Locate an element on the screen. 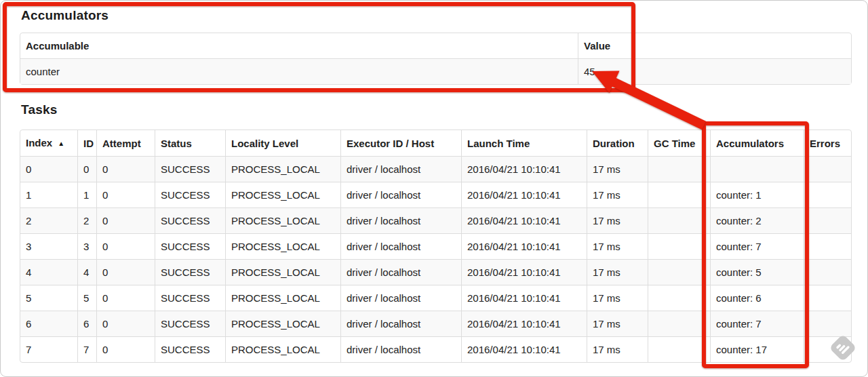 The height and width of the screenshot is (377, 868). sort-ascending-icon: ▲ is located at coordinates (61, 144).